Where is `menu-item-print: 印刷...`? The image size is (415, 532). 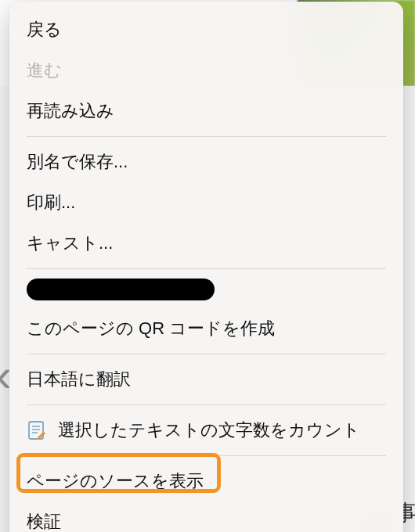
menu-item-print: 印刷... is located at coordinates (207, 203).